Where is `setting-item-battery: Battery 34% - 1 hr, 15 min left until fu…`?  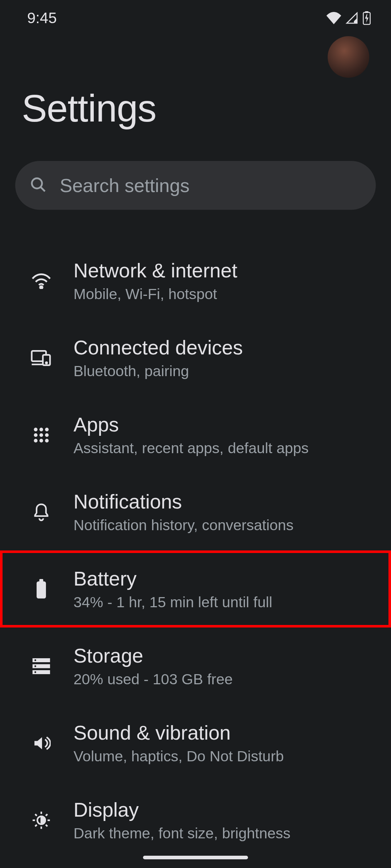 setting-item-battery: Battery 34% - 1 hr, 15 min left until fu… is located at coordinates (196, 589).